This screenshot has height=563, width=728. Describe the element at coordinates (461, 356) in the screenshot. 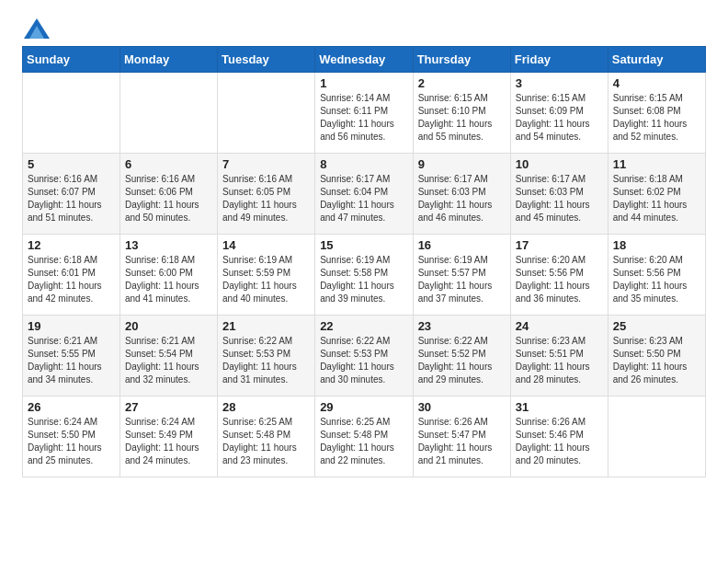

I see `calendar-cell: 23Sunrise: 6:22 AM Sunset: 5:52 PM Dayli…` at that location.